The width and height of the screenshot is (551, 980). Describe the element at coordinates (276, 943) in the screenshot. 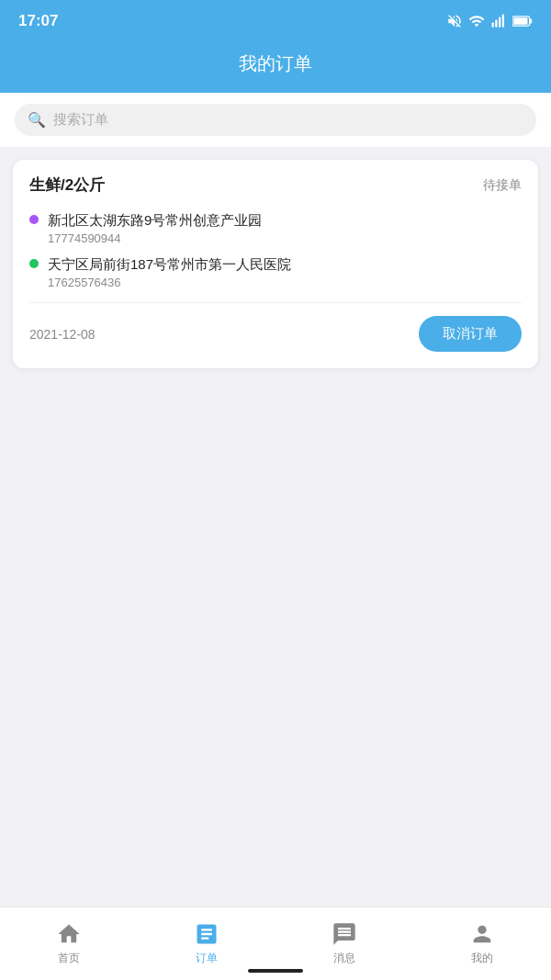

I see `bottom-nav: 首页 订单 消息 我的` at that location.